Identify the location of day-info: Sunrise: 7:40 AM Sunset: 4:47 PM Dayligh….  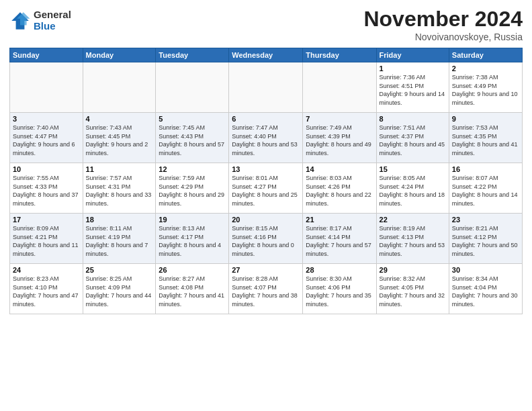
(46, 140).